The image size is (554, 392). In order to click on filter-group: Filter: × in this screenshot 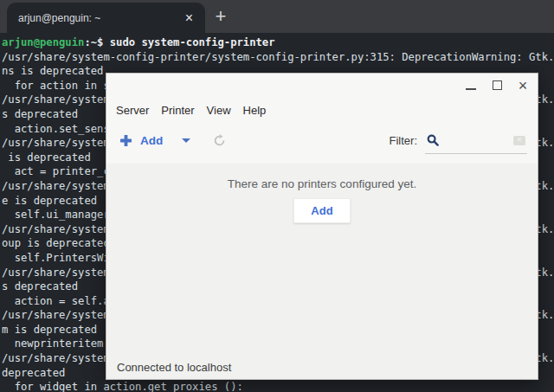, I will do `click(459, 141)`.